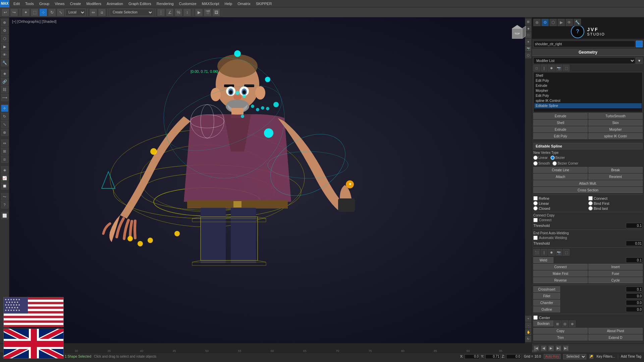  Describe the element at coordinates (43, 12) in the screenshot. I see `move-button: ⊹` at that location.